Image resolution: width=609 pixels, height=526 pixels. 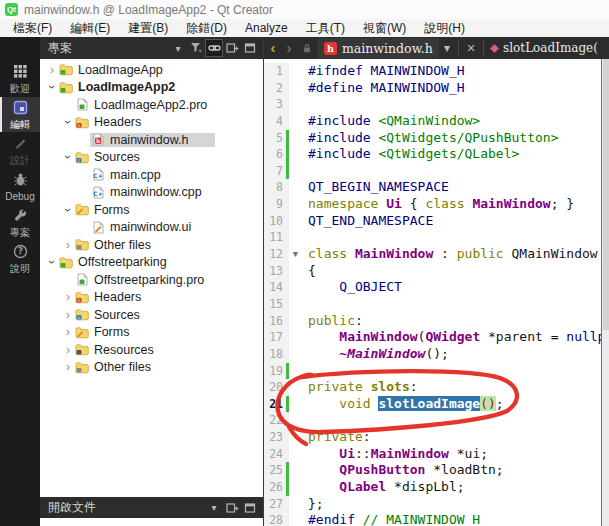 What do you see at coordinates (433, 519) in the screenshot?
I see `code-line-28: 28#endif // MAINWINDOW_H` at bounding box center [433, 519].